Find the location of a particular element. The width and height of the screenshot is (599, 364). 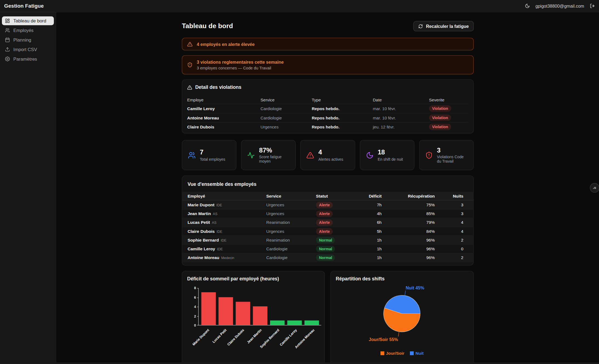

list-icon is located at coordinates (595, 188).